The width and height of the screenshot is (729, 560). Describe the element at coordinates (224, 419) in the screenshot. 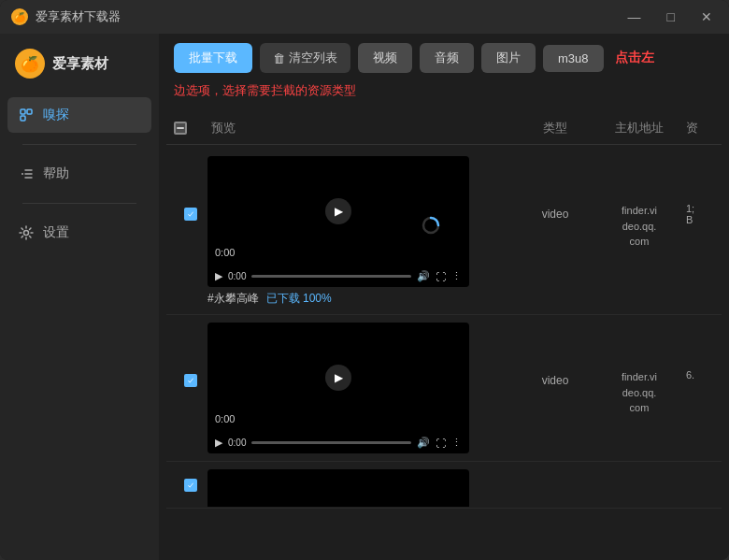

I see `time-display2: 0:00` at that location.